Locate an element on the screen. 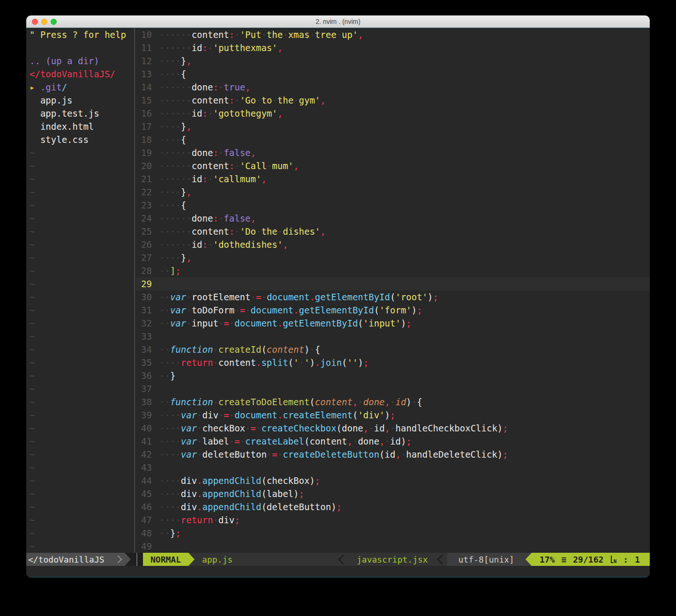 This screenshot has height=616, width=676. code-line: 38··function·createToDoElement(content,·… is located at coordinates (393, 402).